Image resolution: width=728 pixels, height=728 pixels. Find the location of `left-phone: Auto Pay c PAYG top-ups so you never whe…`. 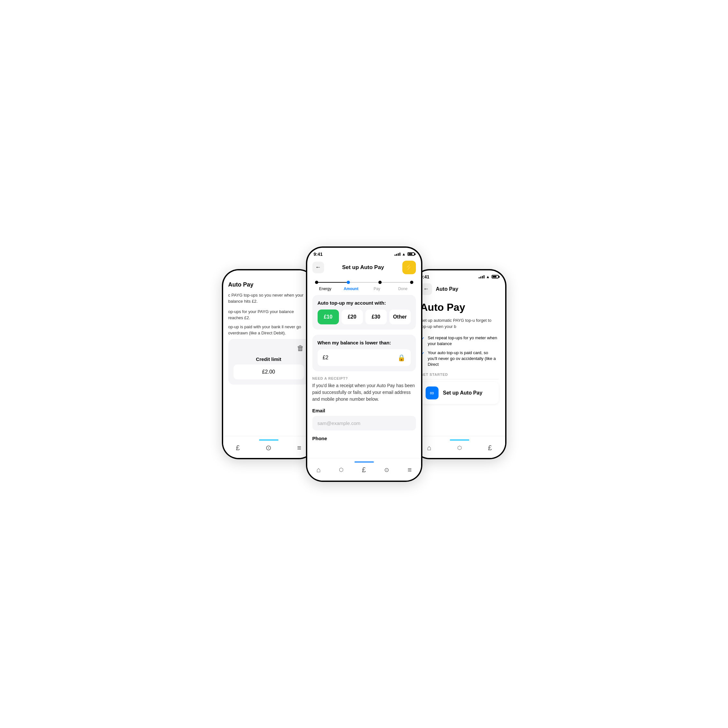

left-phone: Auto Pay c PAYG top-ups so you never whe… is located at coordinates (269, 364).